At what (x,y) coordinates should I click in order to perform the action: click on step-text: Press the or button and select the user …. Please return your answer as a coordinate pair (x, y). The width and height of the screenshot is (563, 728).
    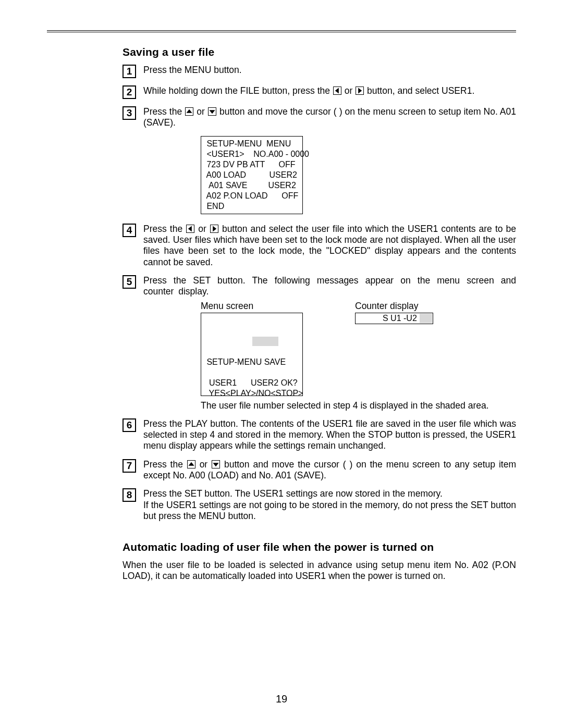
    Looking at the image, I should click on (329, 246).